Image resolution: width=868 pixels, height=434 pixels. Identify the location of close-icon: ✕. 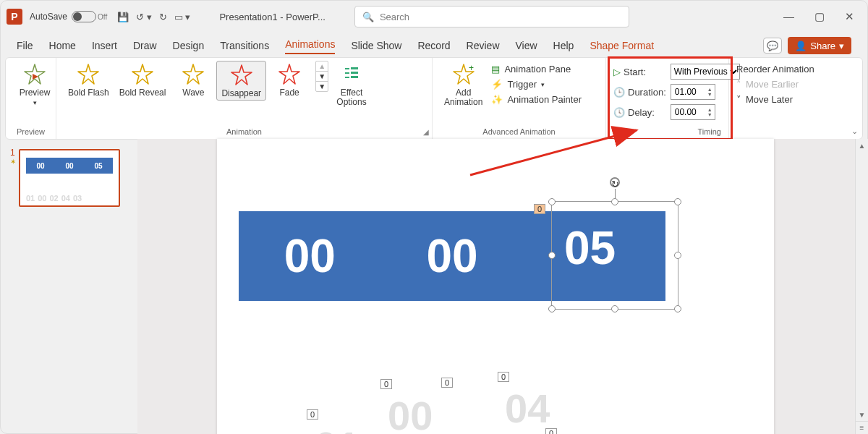
(849, 17).